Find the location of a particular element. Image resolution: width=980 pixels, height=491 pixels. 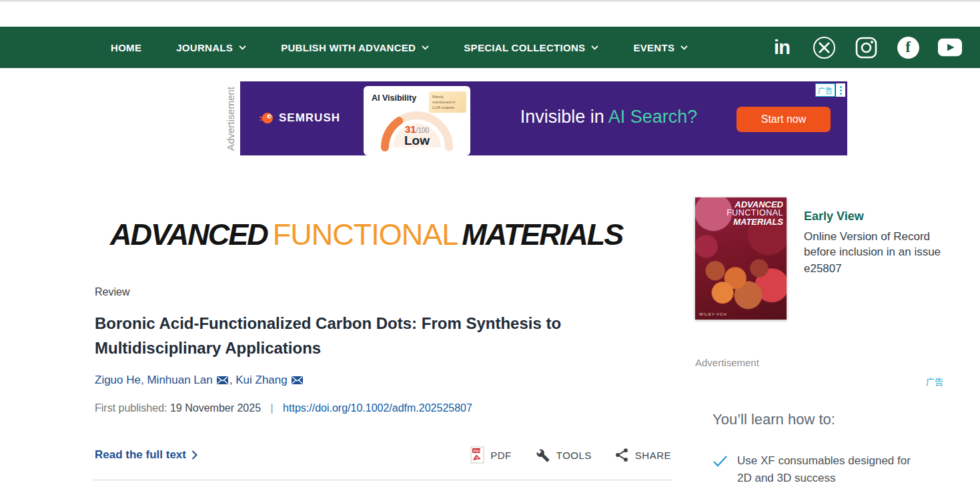

nav-label: EVENTS is located at coordinates (654, 48).